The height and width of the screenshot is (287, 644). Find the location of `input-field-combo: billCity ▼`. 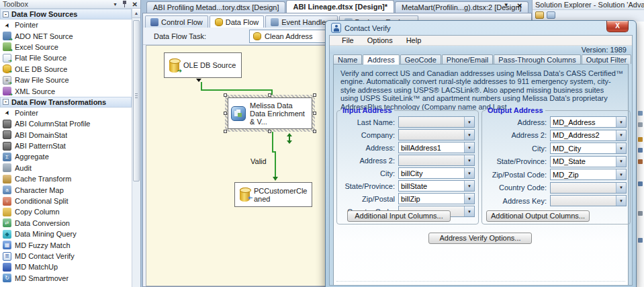

input-field-combo: billCity ▼ is located at coordinates (436, 173).